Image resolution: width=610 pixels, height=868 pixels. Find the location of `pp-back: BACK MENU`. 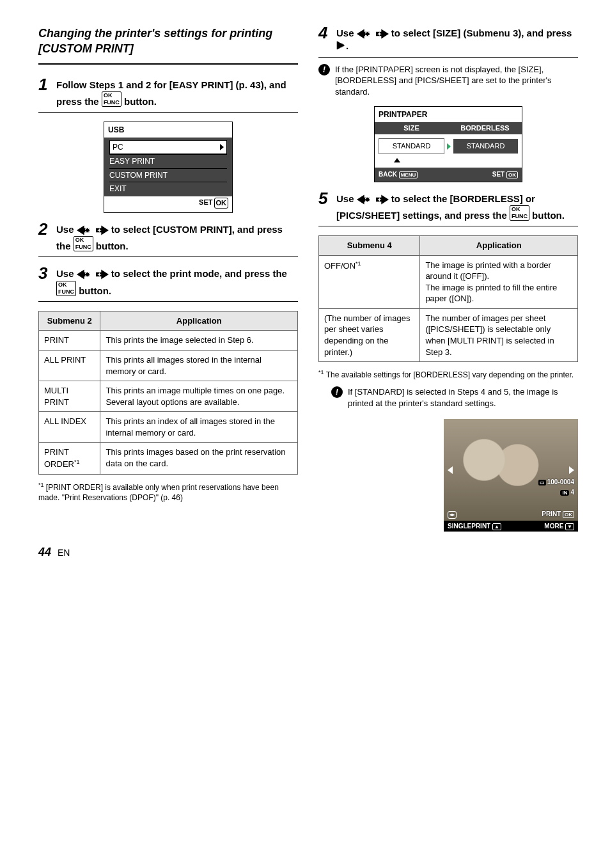

pp-back: BACK MENU is located at coordinates (398, 175).